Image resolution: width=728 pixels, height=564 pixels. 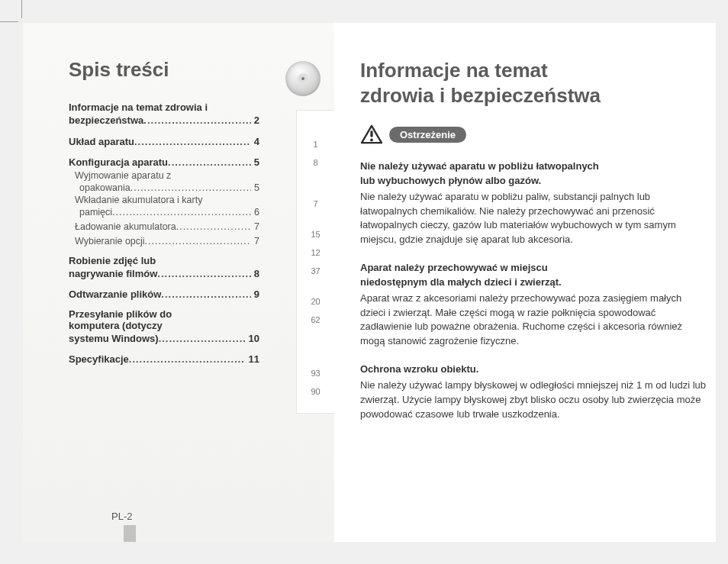 What do you see at coordinates (534, 400) in the screenshot?
I see `section-body: Nie należy używać lampy błyskowej w odle…` at bounding box center [534, 400].